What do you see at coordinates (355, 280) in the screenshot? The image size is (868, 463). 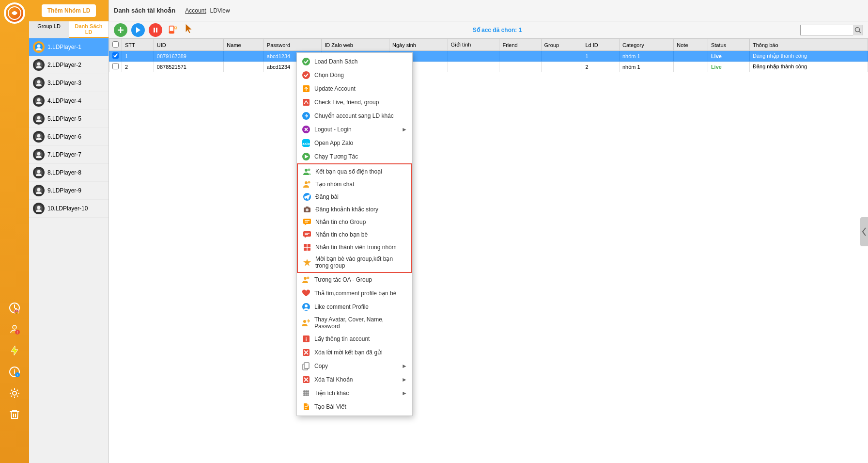 I see `menu-item-tuong-tac-oa: Tương tác OA - Group` at bounding box center [355, 280].